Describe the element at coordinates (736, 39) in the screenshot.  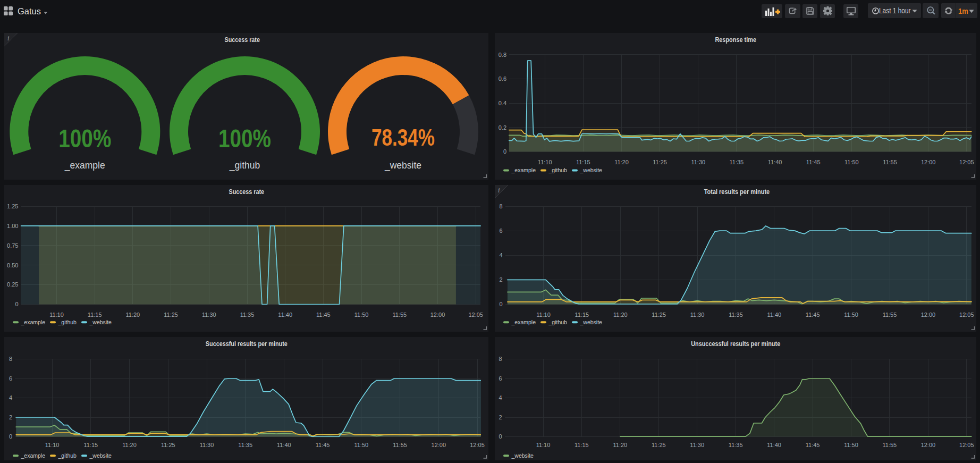
I see `svg-text: Response time` at that location.